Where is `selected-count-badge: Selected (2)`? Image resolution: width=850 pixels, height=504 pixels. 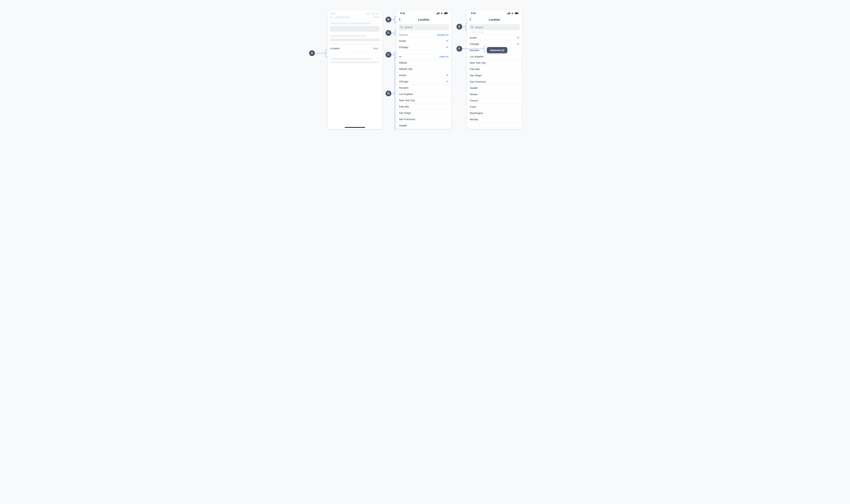 selected-count-badge: Selected (2) is located at coordinates (497, 50).